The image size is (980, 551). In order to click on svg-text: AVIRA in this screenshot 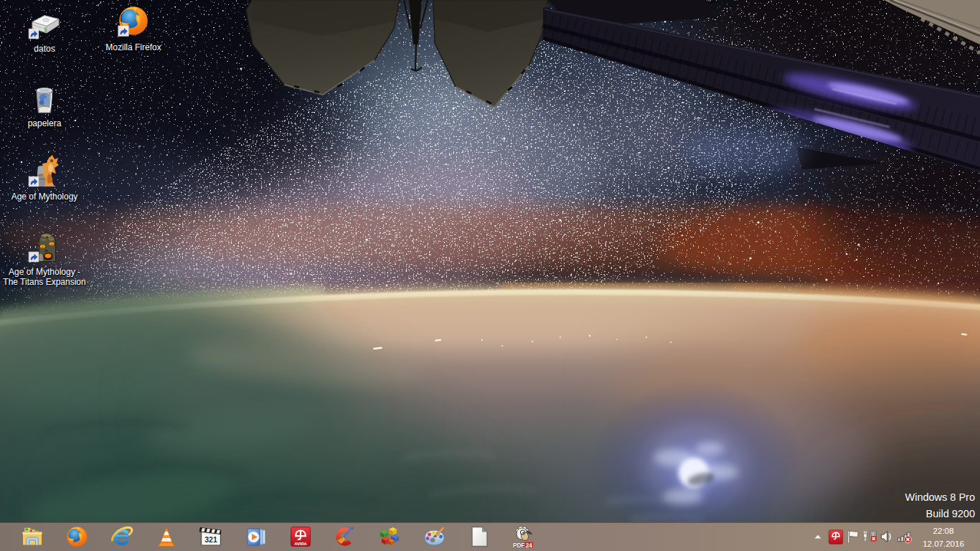, I will do `click(301, 544)`.